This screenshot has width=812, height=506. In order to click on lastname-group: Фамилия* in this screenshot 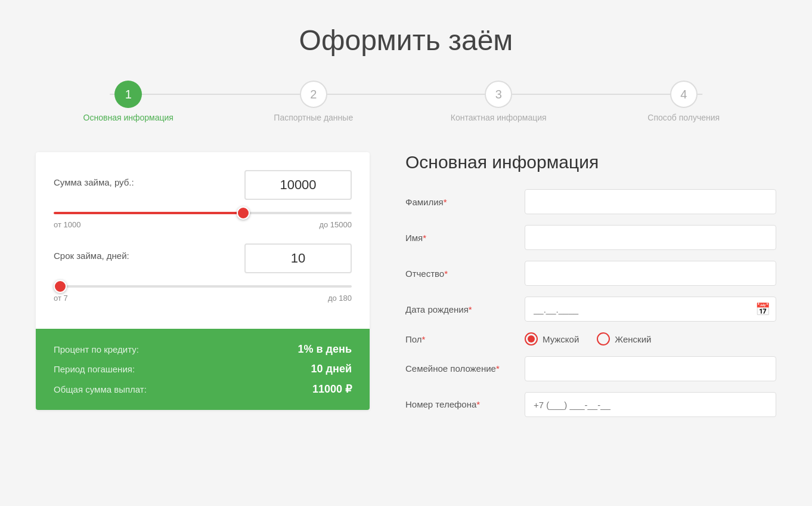, I will do `click(591, 202)`.